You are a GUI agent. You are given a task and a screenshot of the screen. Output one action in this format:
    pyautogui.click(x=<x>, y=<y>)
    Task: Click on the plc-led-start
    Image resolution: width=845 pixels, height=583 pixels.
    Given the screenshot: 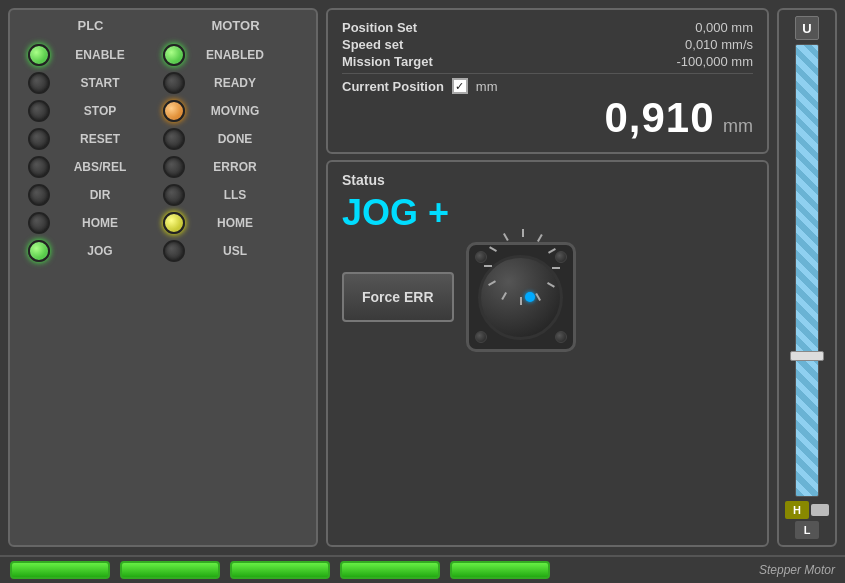 What is the action you would take?
    pyautogui.click(x=39, y=83)
    